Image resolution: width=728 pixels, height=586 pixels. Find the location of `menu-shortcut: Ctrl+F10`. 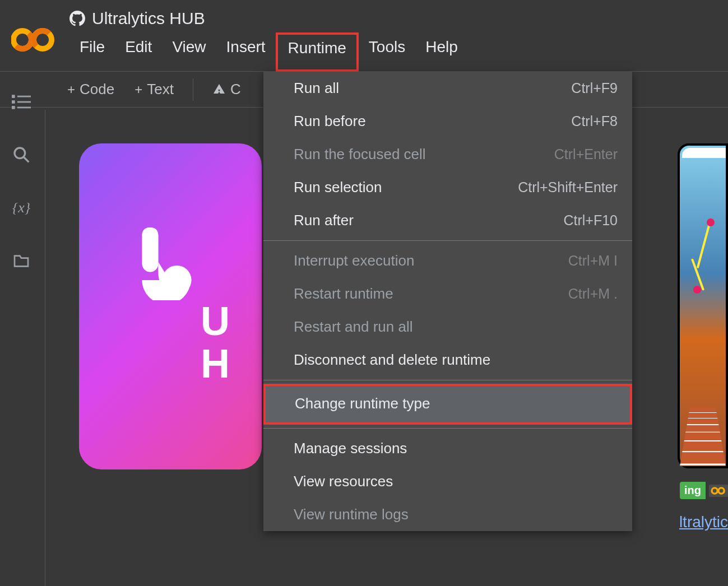

menu-shortcut: Ctrl+F10 is located at coordinates (591, 221).